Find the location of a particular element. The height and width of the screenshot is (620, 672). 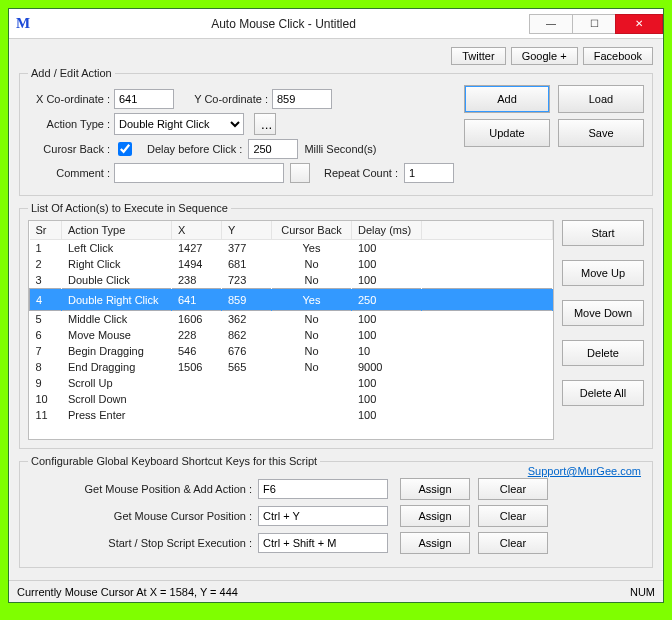

hotkey-label-2: Start / Stop Script Execution : is located at coordinates (143, 543).